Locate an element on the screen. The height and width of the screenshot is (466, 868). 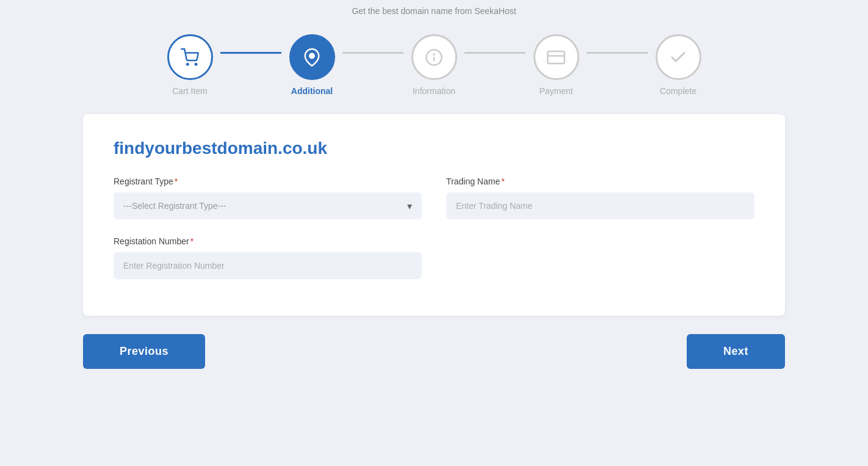
form-row-2: Registation Number* is located at coordinates (434, 258).